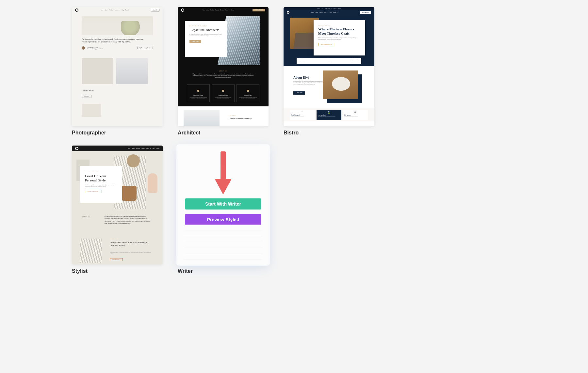 This screenshot has width=588, height=373. What do you see at coordinates (329, 115) in the screenshot?
I see `preview-features: 🍴 Food Reimagined Classic dishes with a …` at bounding box center [329, 115].